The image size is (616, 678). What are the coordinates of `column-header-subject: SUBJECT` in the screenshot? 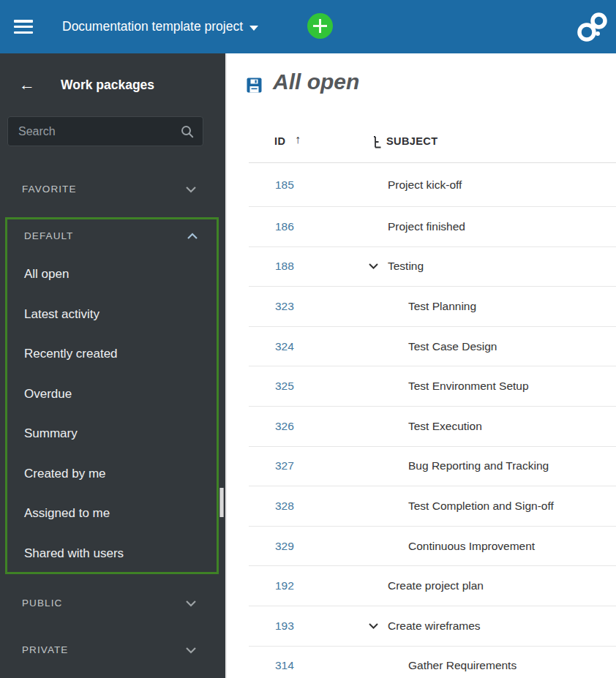 It's located at (412, 141).